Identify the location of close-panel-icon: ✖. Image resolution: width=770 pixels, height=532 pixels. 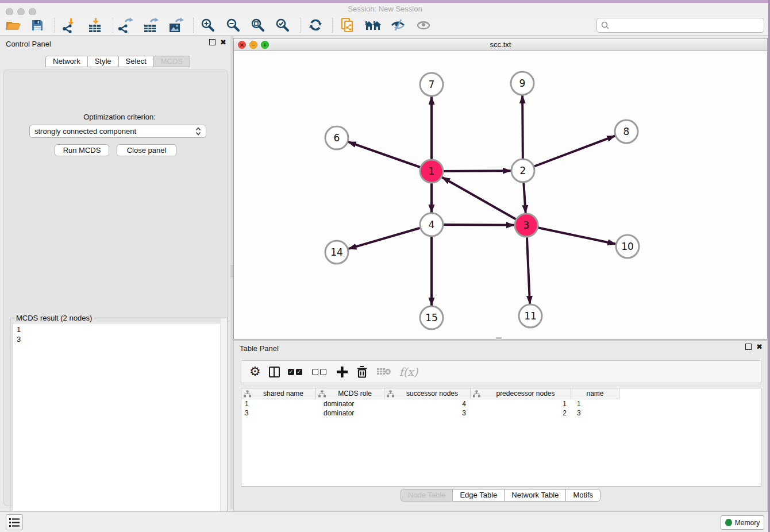
(223, 43).